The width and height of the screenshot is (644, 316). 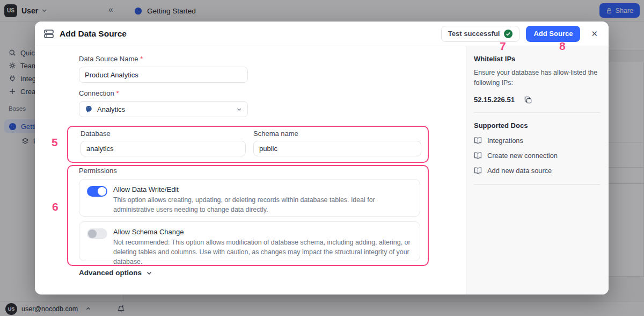 I want to click on doc-link-label: Add new data source, so click(x=519, y=171).